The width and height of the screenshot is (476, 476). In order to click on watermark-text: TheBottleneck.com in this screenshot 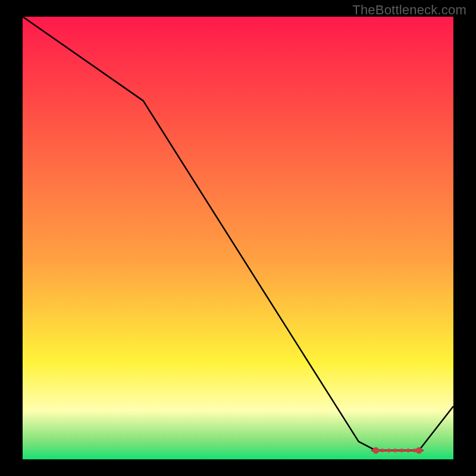, I will do `click(409, 10)`.